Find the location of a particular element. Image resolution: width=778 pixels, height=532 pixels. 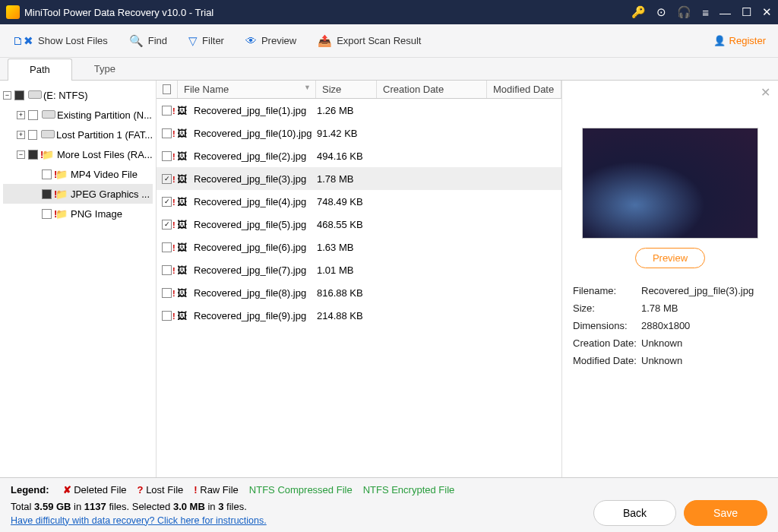

preview-icon: 👁 is located at coordinates (251, 41).